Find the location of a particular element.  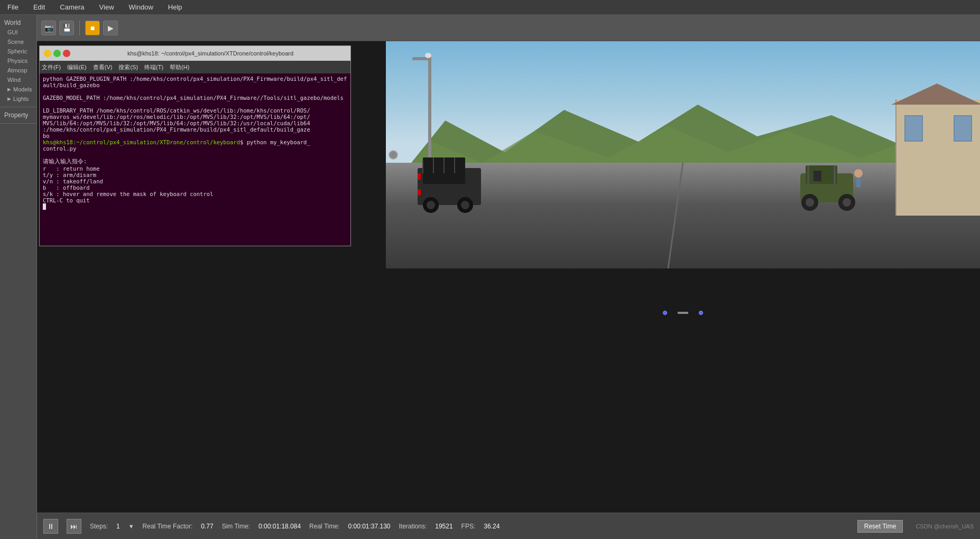

sidebar-item-gui: GUI is located at coordinates (18, 32).